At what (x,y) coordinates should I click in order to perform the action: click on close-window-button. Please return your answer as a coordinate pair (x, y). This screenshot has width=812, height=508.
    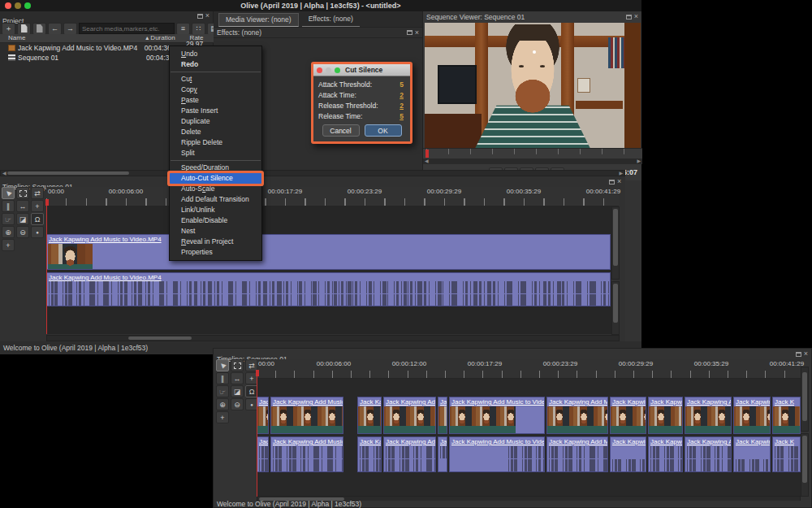
    Looking at the image, I should click on (8, 6).